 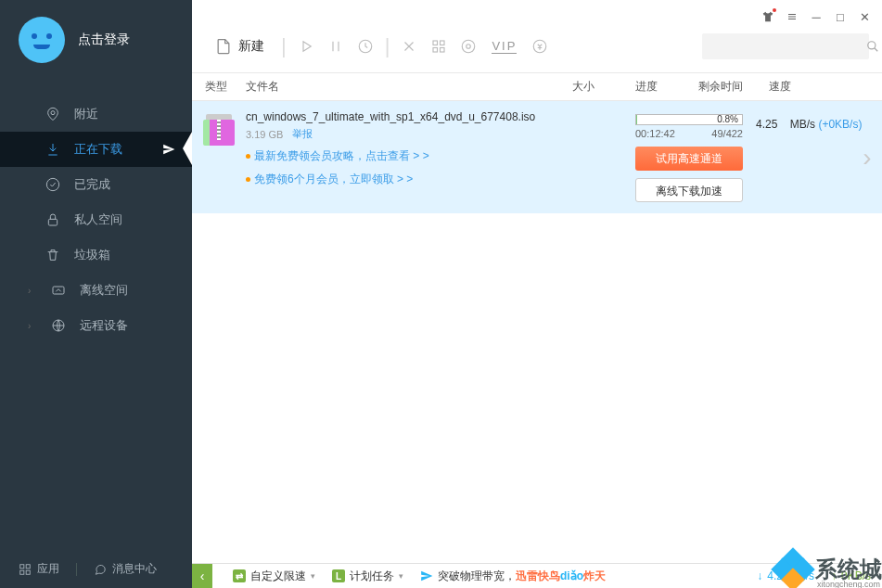 What do you see at coordinates (401, 576) in the screenshot?
I see `chevron-down-icon: ▾` at bounding box center [401, 576].